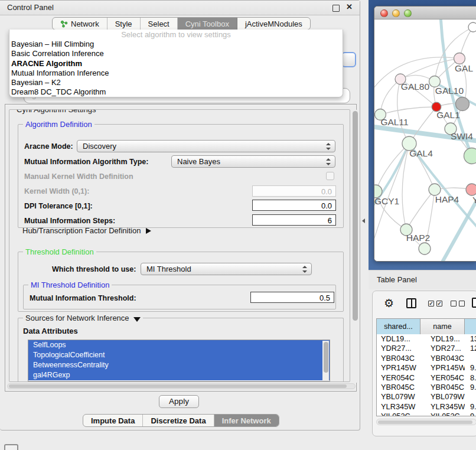 The width and height of the screenshot is (476, 450). I want to click on gear-icon: ⚙, so click(389, 304).